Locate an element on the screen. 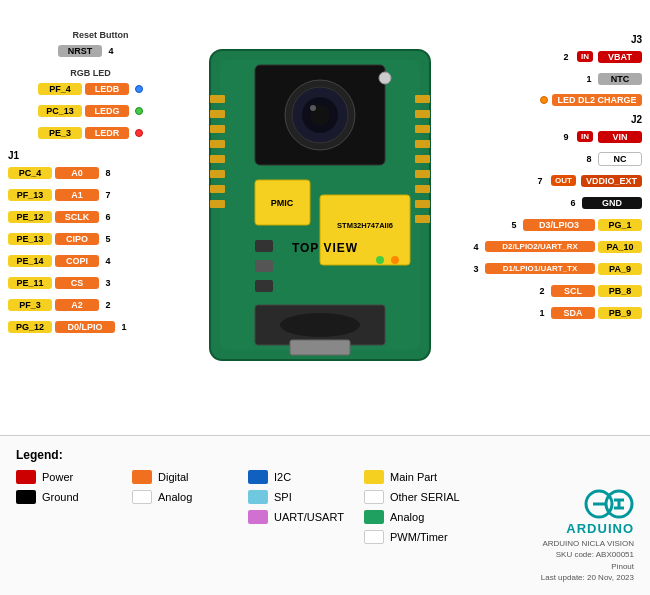  legend-analog-label: Analog is located at coordinates (175, 497).